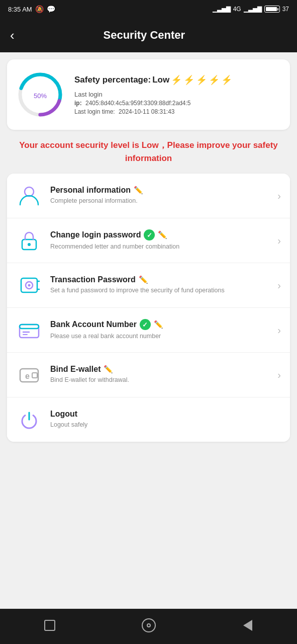  I want to click on safety-card: 50% Safety percentage: Low ⚡ ⚡ ⚡ ⚡ ⚡ Las…, so click(149, 95).